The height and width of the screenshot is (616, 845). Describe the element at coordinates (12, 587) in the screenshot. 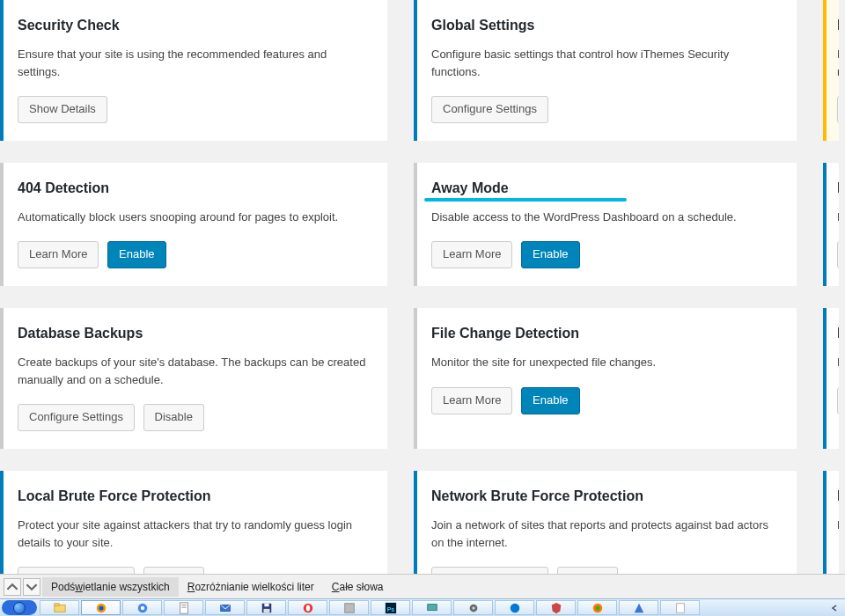

I see `chevron-up-icon` at that location.